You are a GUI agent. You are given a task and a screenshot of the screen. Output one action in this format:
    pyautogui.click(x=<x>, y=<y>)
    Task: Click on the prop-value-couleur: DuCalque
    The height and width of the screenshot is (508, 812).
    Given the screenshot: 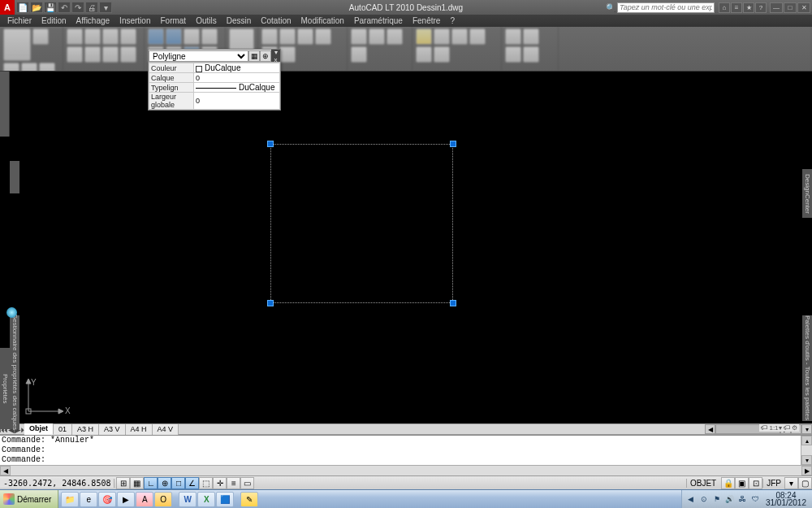 What is the action you would take?
    pyautogui.click(x=237, y=68)
    